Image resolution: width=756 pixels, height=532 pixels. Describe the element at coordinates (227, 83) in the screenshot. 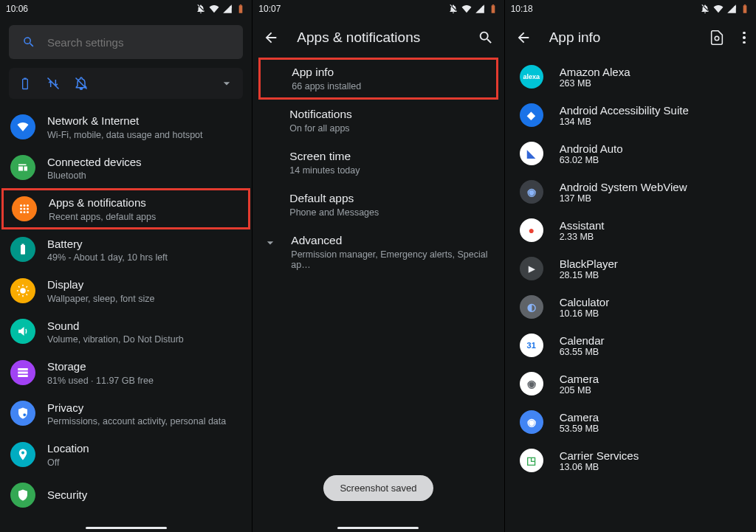

I see `chevron-down-icon` at that location.